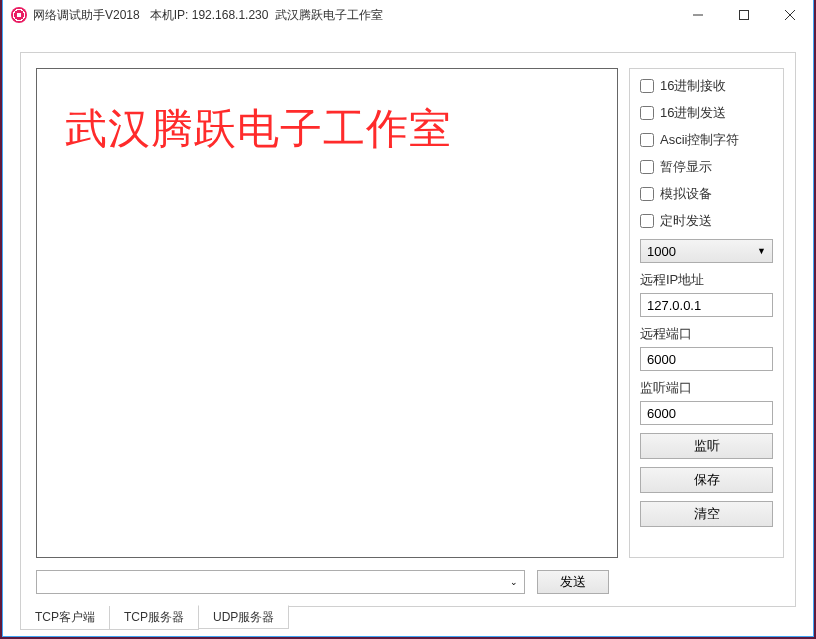  Describe the element at coordinates (706, 313) in the screenshot. I see `settings-panel: 16进制接收 16进制发送 Ascii控制字符 暂停显示 模拟设备` at that location.